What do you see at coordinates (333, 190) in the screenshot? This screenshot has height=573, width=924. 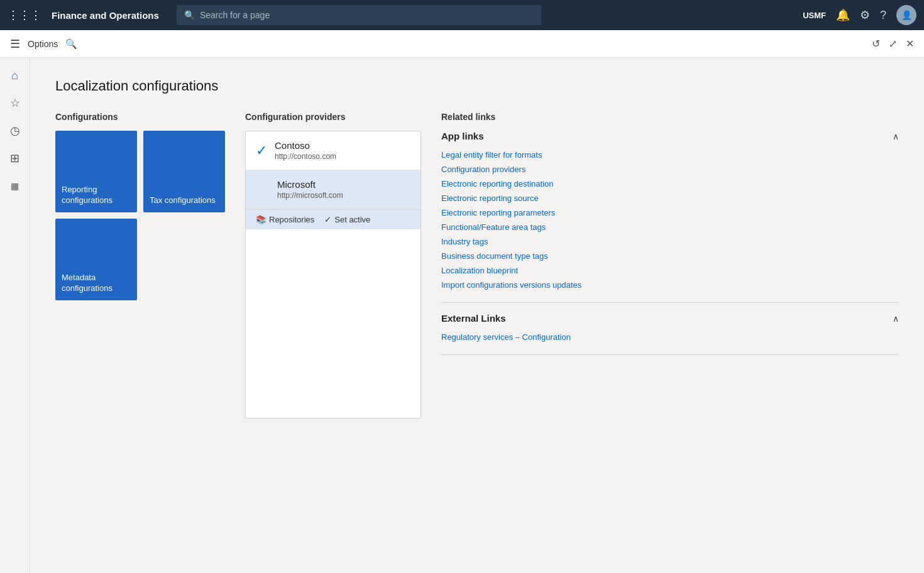 I see `provider-microsoft-header: Microsoft http://microsoft.com` at bounding box center [333, 190].